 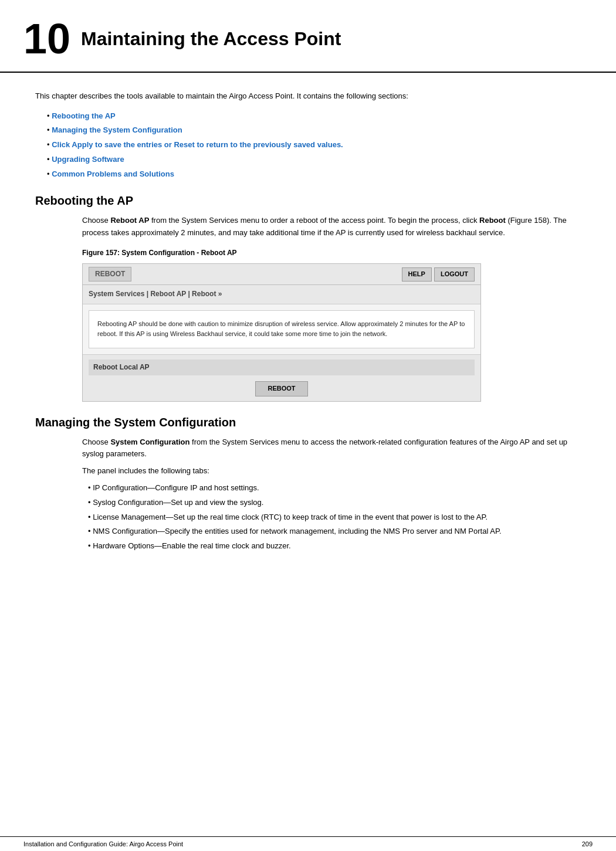 I want to click on ss-reboot-tab: REBOOT, so click(x=110, y=274).